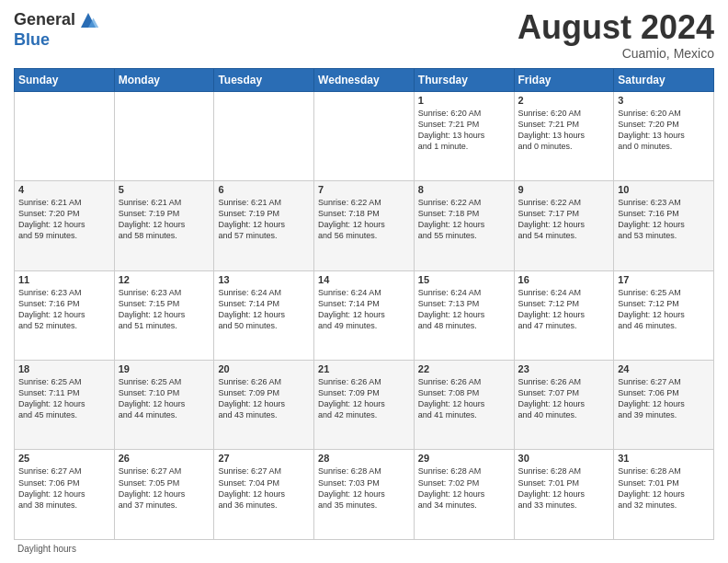 The height and width of the screenshot is (563, 728). What do you see at coordinates (264, 280) in the screenshot?
I see `day-number: 13` at bounding box center [264, 280].